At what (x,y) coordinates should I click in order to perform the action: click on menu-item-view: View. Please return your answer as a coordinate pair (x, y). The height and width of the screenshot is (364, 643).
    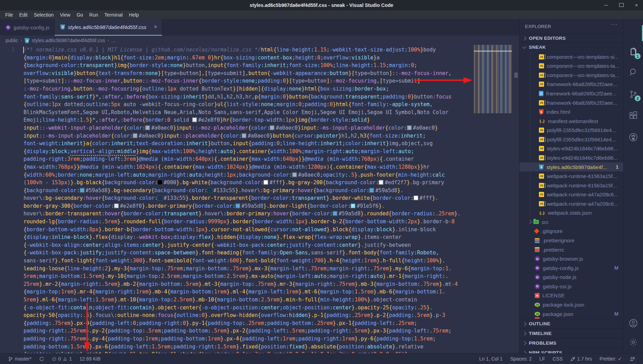
    Looking at the image, I should click on (65, 15).